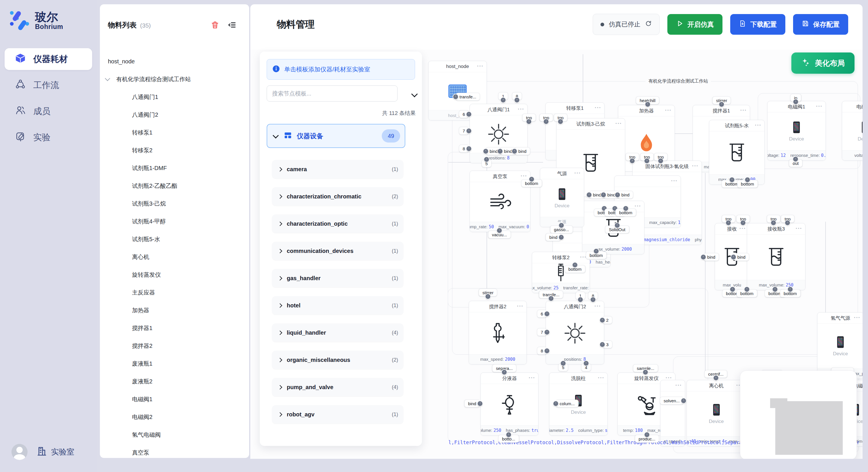 Image resolution: width=868 pixels, height=472 pixels. I want to click on chevron-down-icon, so click(414, 94).